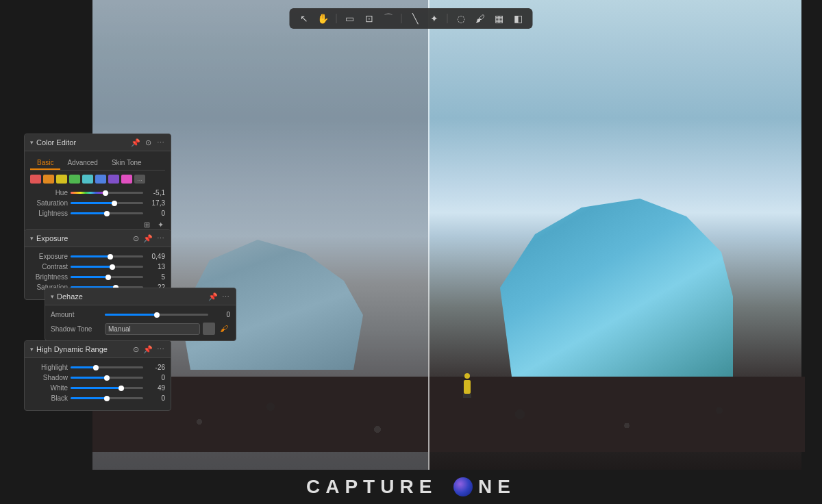 The width and height of the screenshot is (822, 504). Describe the element at coordinates (82, 238) in the screenshot. I see `exposure-title: Exposure` at that location.